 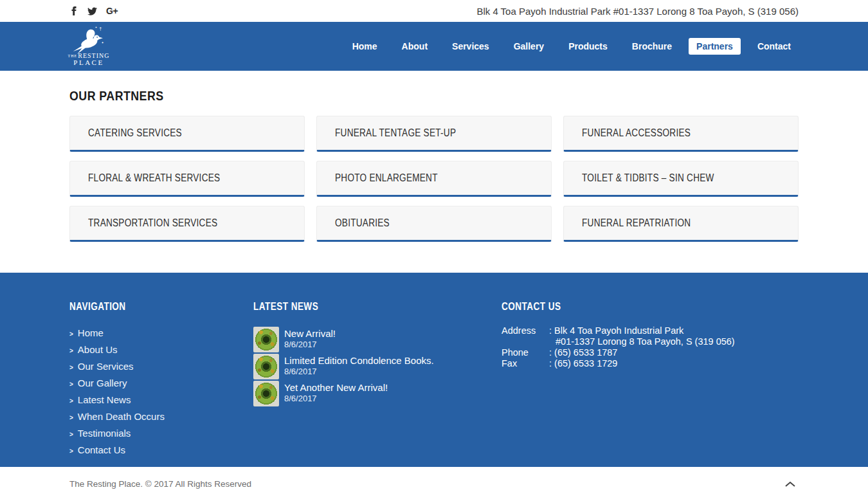 What do you see at coordinates (94, 11) in the screenshot?
I see `social-links: G+` at bounding box center [94, 11].